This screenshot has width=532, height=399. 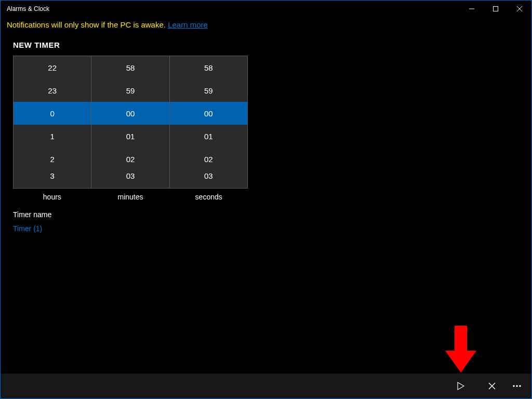 I want to click on timer-name-label: Timer name, so click(x=266, y=215).